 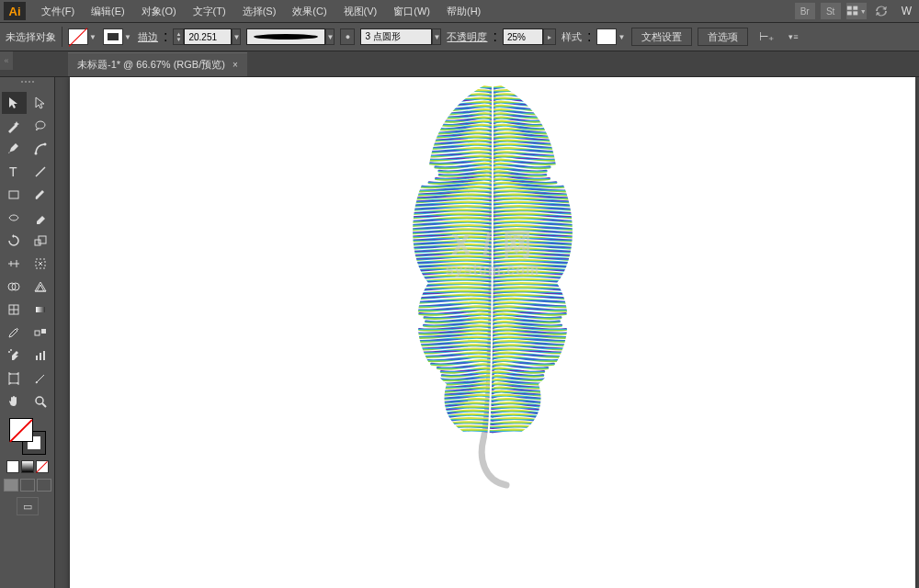 What do you see at coordinates (40, 195) in the screenshot?
I see `paintbrush-tool` at bounding box center [40, 195].